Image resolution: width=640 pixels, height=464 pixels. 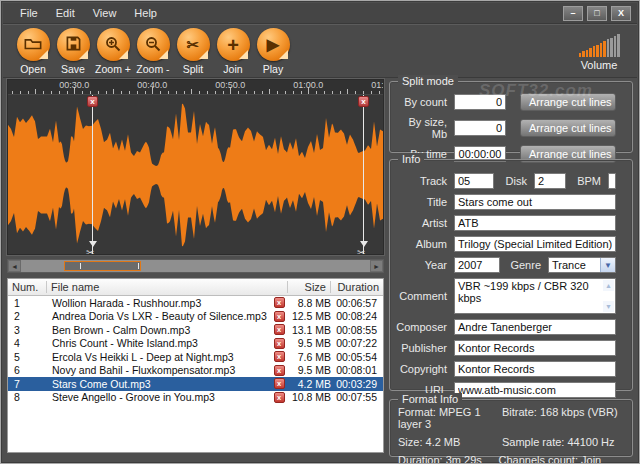 What do you see at coordinates (66, 13) in the screenshot?
I see `menu-edit: Edit` at bounding box center [66, 13].